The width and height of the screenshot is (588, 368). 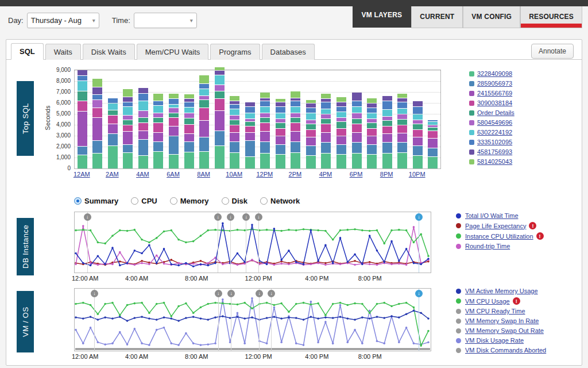 What do you see at coordinates (495, 83) in the screenshot?
I see `legend-link: 2859056973` at bounding box center [495, 83].